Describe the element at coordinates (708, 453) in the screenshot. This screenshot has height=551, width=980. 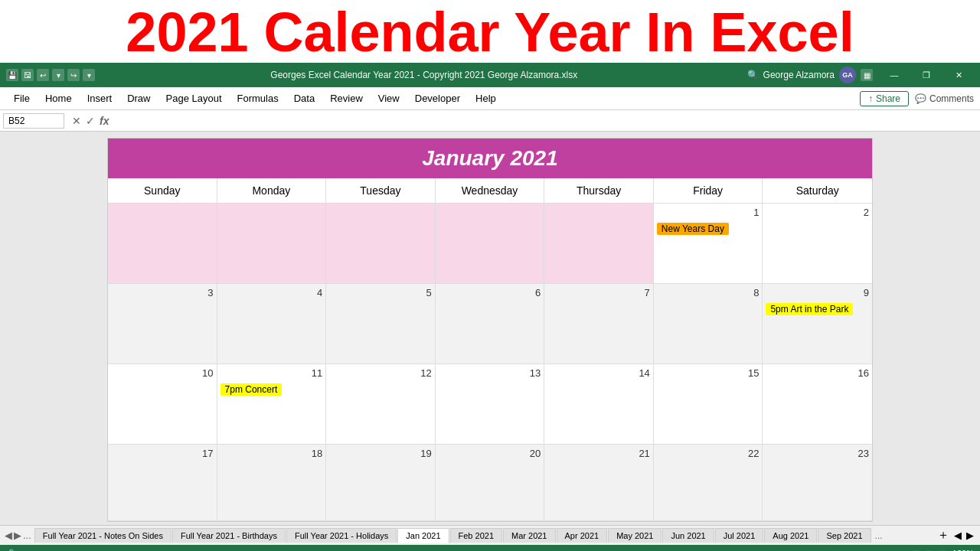
I see `day-number-22: 22` at that location.